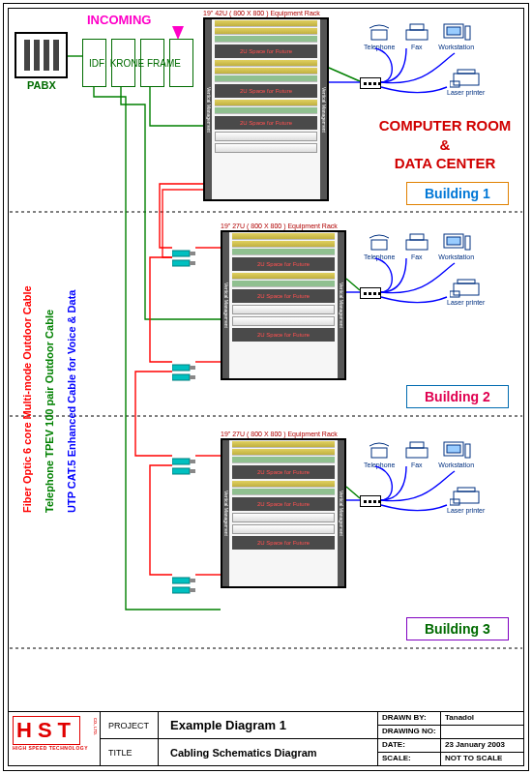 This screenshot has width=532, height=774. What do you see at coordinates (226, 513) in the screenshot?
I see `rack3-vert-l: Vertical Management` at bounding box center [226, 513].